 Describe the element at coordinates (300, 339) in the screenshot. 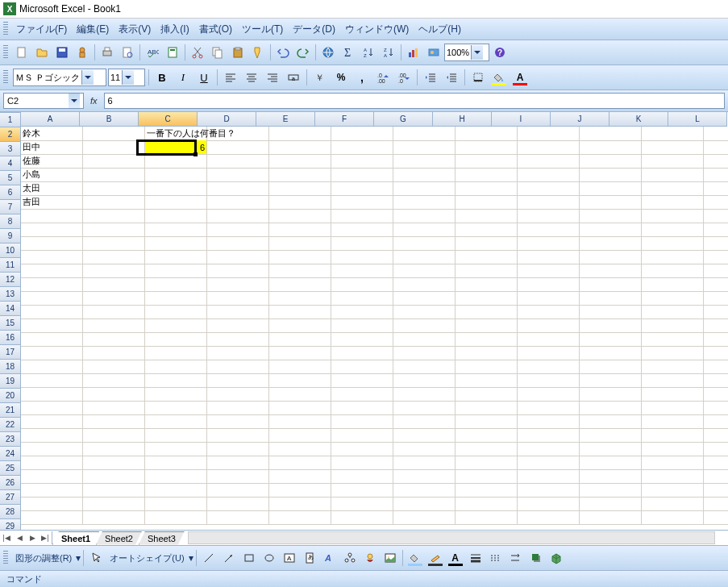

I see `cell-E16` at that location.